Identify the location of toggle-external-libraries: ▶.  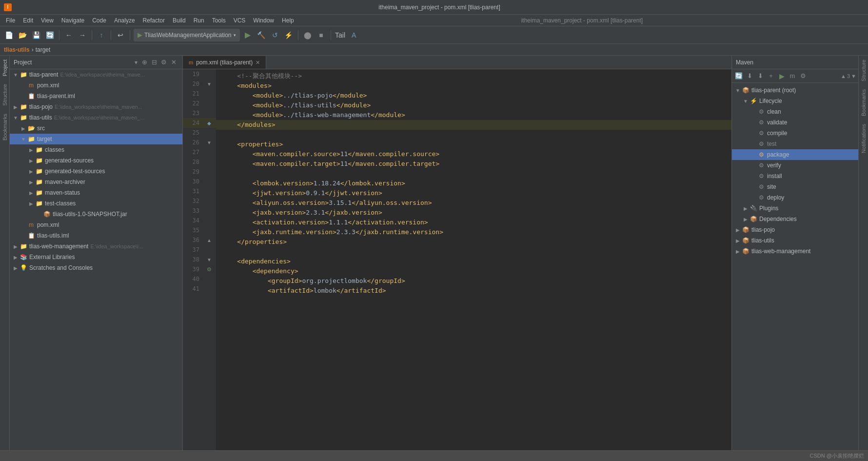
(16, 258).